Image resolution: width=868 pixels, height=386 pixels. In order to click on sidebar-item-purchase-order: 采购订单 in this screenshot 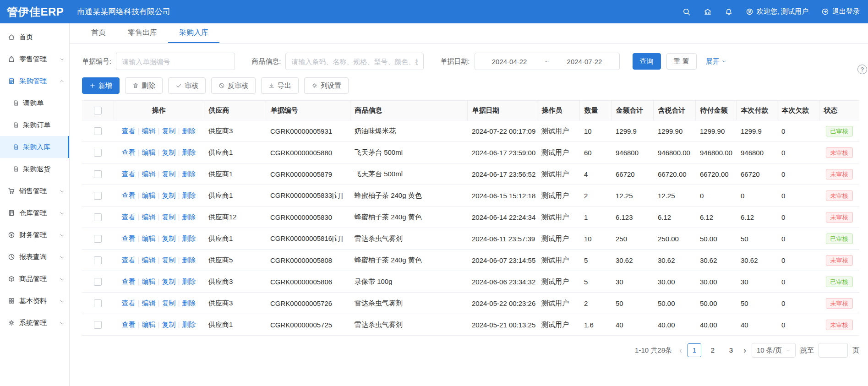, I will do `click(35, 125)`.